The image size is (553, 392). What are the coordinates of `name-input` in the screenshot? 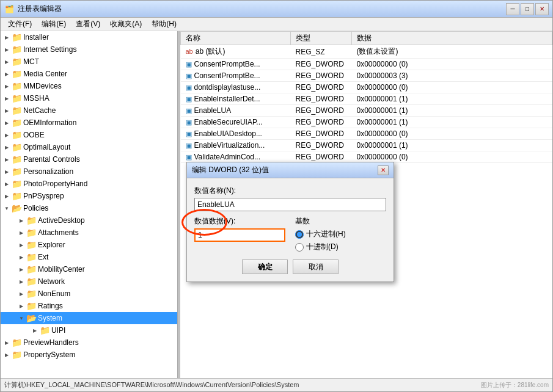 It's located at (290, 205).